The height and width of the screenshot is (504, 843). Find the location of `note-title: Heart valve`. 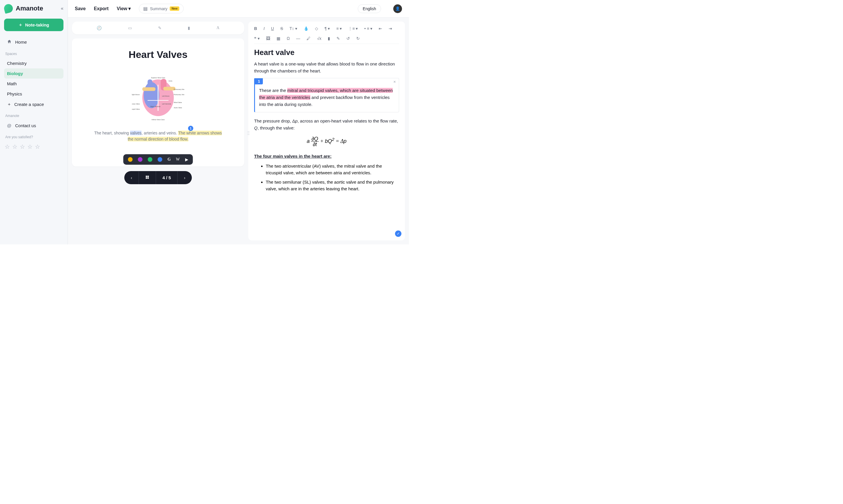

note-title: Heart valve is located at coordinates (327, 52).